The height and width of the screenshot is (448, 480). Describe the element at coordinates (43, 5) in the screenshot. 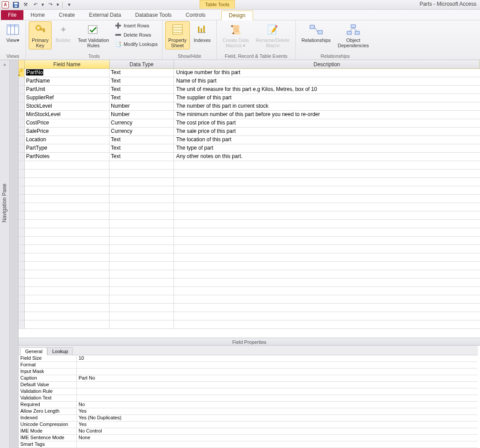

I see `undo-dropdown-icon: ▾` at that location.